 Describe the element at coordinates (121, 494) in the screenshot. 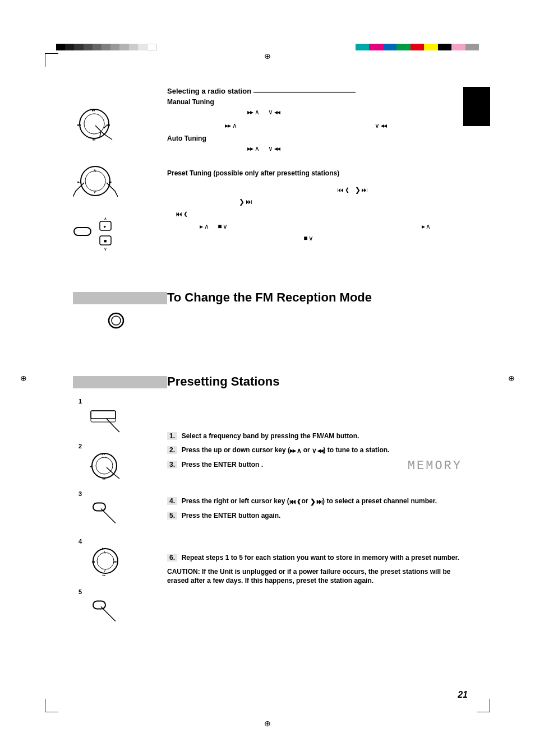

I see `step-label-3: 3` at that location.